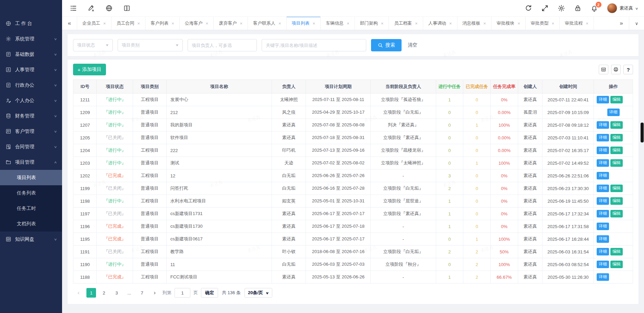 The image size is (644, 313). What do you see at coordinates (413, 45) in the screenshot?
I see `clear-button: 清空` at bounding box center [413, 45].